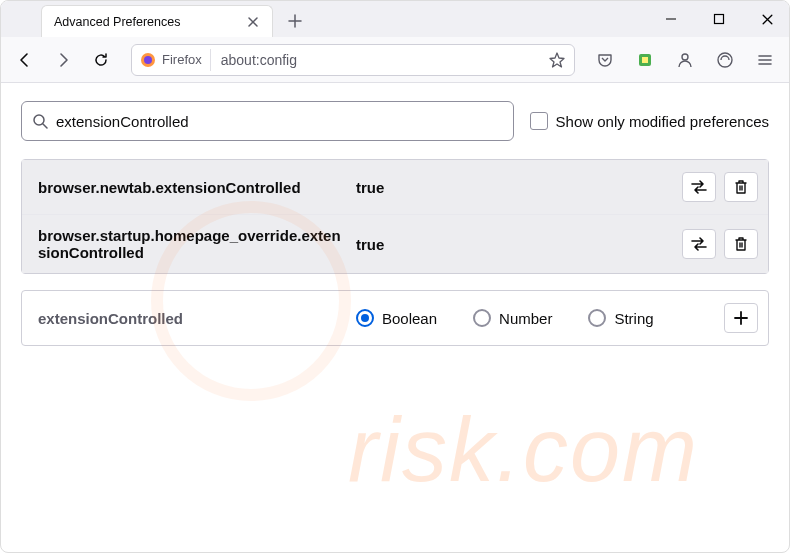 The height and width of the screenshot is (553, 790). I want to click on search-row: Show only modified preferences, so click(395, 121).